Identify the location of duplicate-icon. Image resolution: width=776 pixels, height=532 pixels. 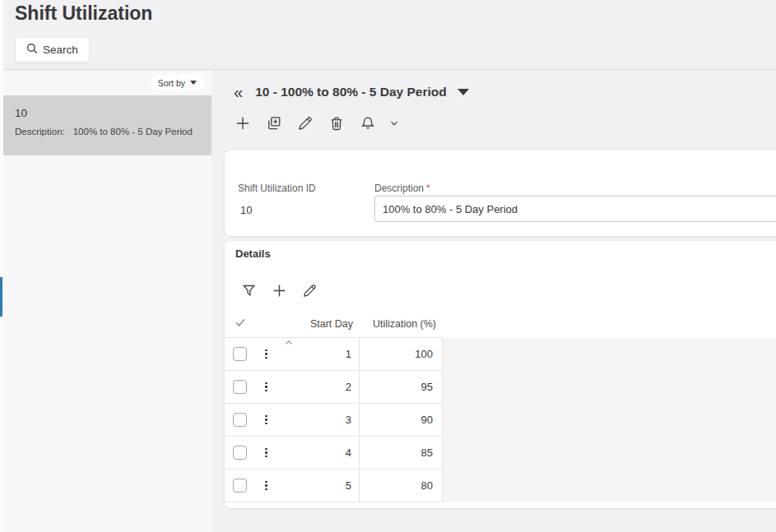
(274, 123).